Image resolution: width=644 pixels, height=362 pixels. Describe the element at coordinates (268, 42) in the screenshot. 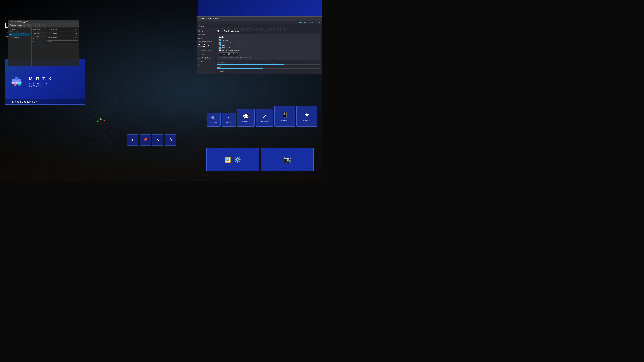

I see `pv-camera-row: PV camera` at that location.